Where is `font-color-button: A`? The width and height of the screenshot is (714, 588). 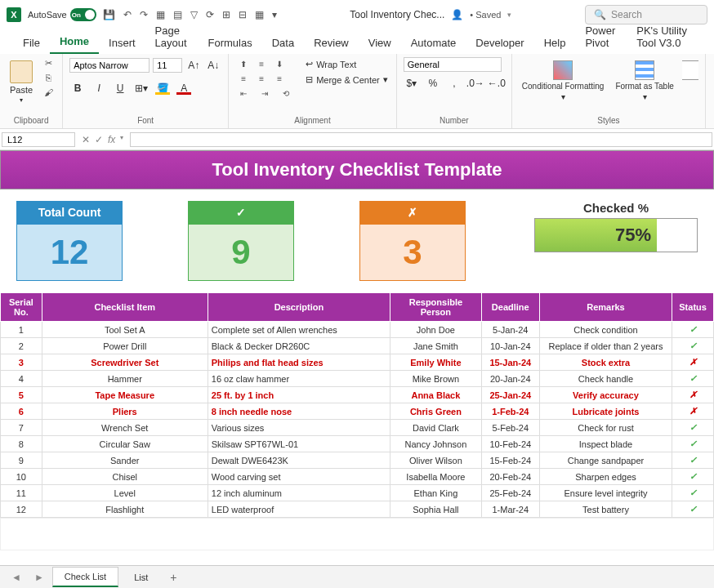
font-color-button: A is located at coordinates (184, 88).